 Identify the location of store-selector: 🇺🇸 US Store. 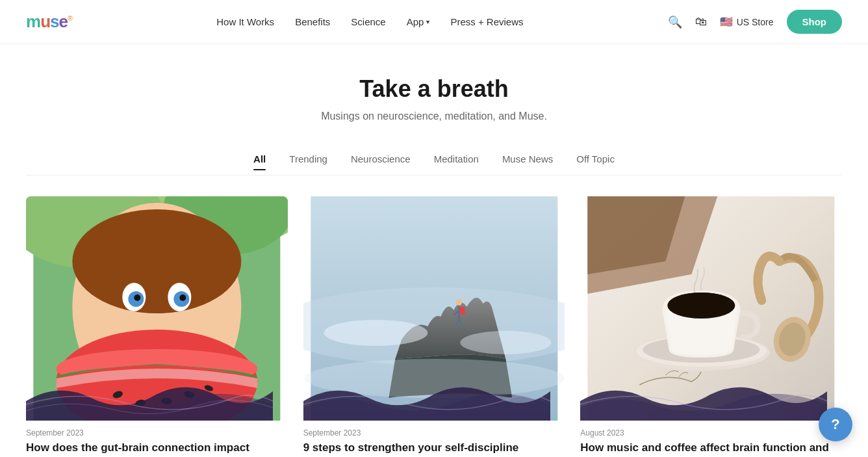
(747, 22).